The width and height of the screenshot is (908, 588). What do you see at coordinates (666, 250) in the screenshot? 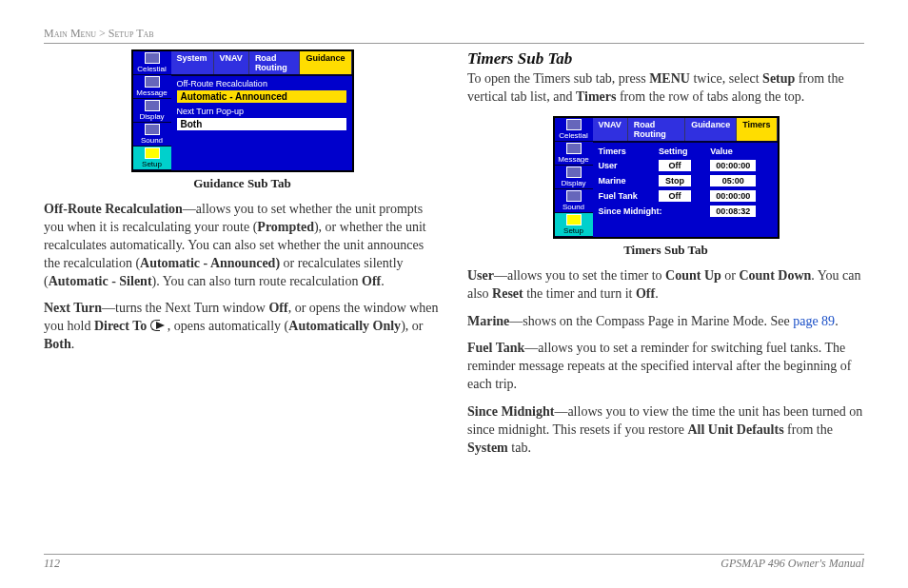
I see `timers-caption: Timers Sub Tab` at bounding box center [666, 250].